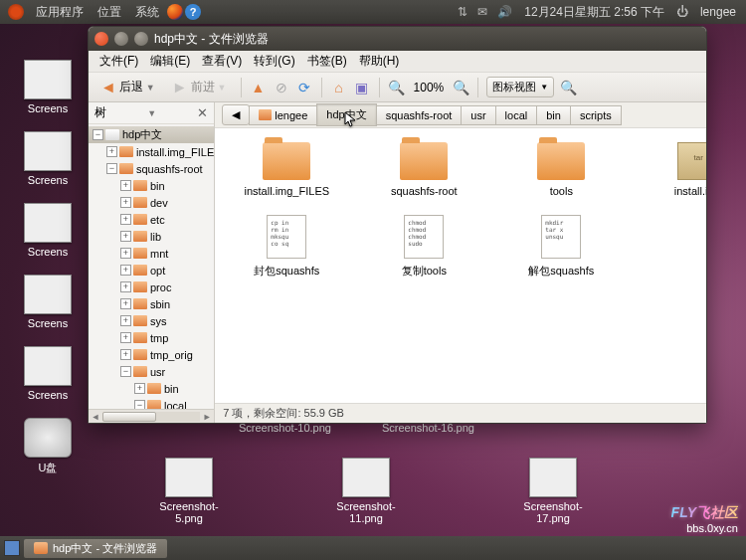 The height and width of the screenshot is (560, 746). What do you see at coordinates (127, 88) in the screenshot?
I see `back-button: ◄后退▼` at bounding box center [127, 88].